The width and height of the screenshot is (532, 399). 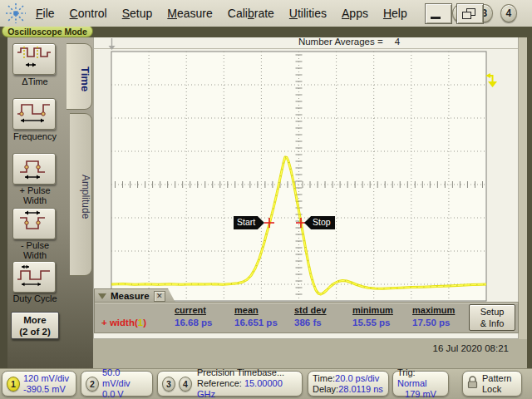 I want to click on measure-tab-title: Measure, so click(x=130, y=296).